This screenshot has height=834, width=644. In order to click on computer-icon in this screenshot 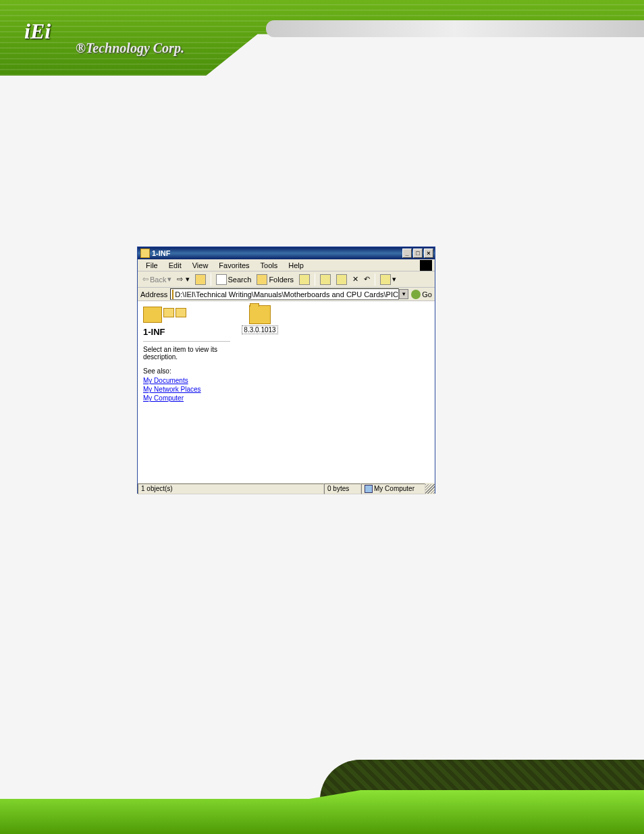, I will do `click(369, 489)`.